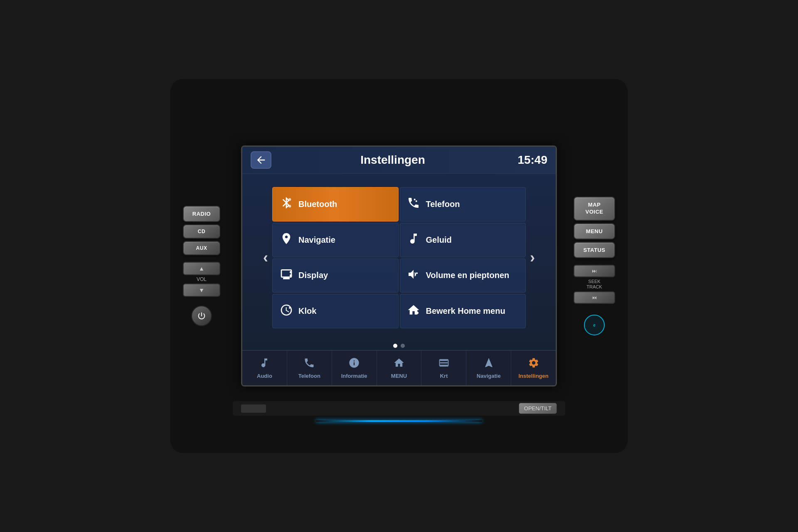 This screenshot has height=532, width=798. Describe the element at coordinates (532, 258) in the screenshot. I see `nav-right-arrow: ›` at that location.